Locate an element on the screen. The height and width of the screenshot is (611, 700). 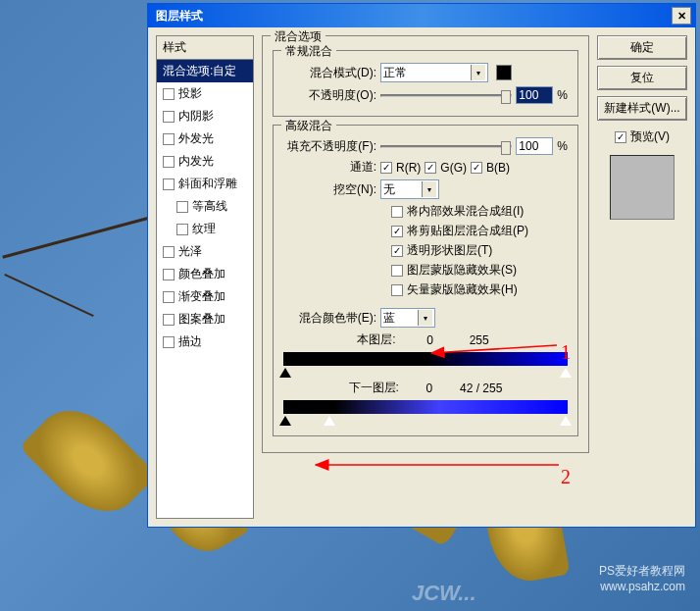
style-item-label: 内发光 is located at coordinates (196, 161).